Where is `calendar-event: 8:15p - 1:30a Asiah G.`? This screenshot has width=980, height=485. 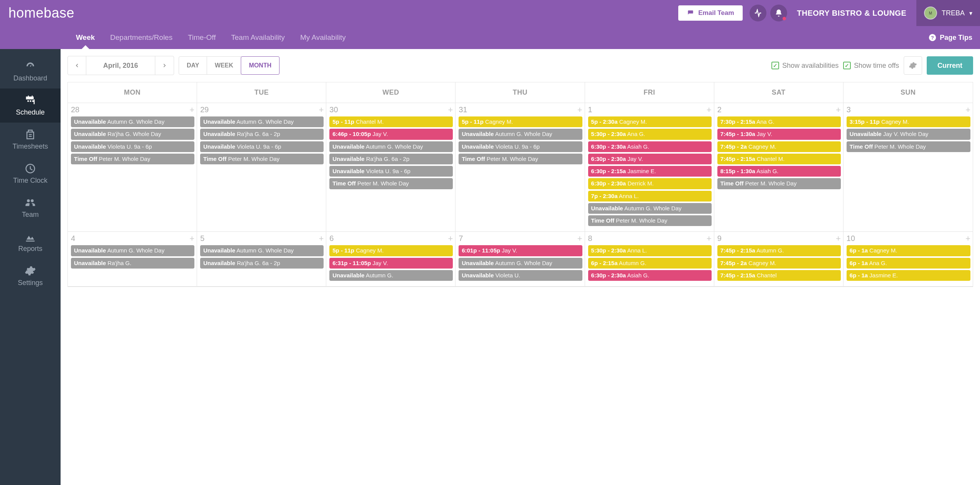 calendar-event: 8:15p - 1:30a Asiah G. is located at coordinates (779, 171).